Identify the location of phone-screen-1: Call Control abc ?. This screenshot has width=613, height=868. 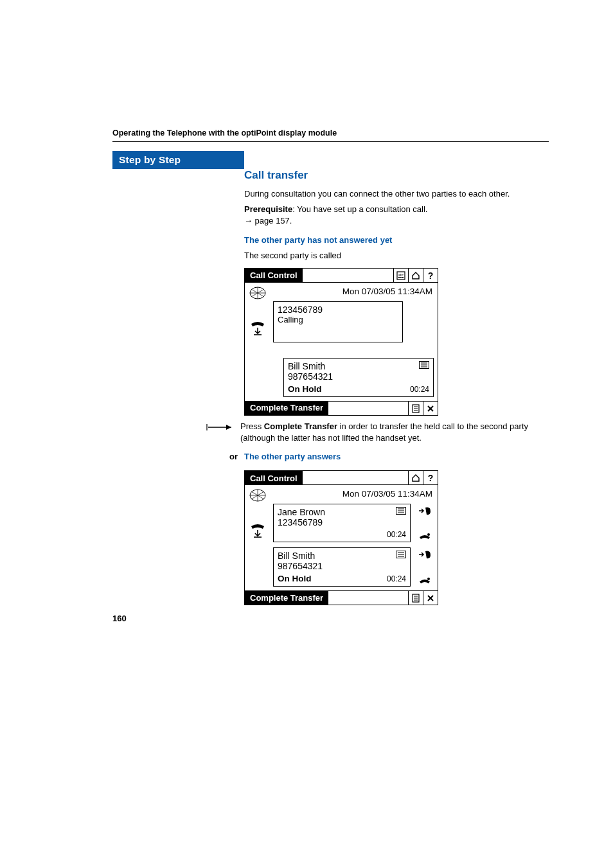
(341, 342).